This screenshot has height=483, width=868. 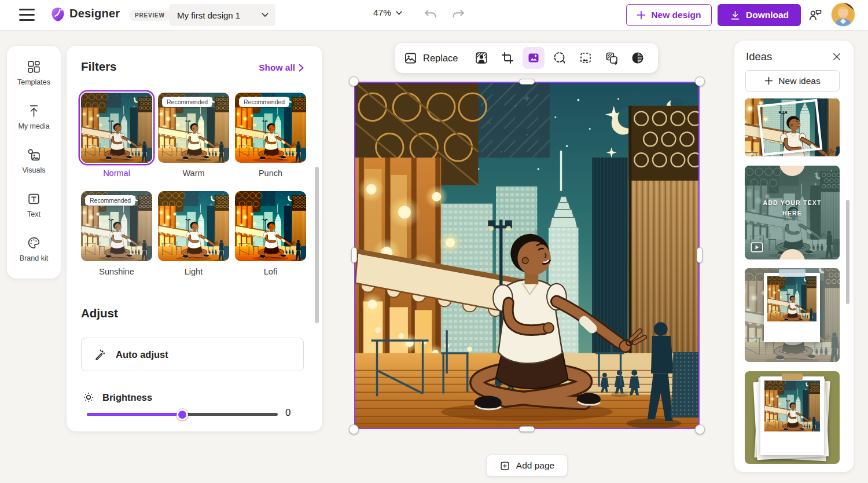 I want to click on tape-strip, so click(x=792, y=273).